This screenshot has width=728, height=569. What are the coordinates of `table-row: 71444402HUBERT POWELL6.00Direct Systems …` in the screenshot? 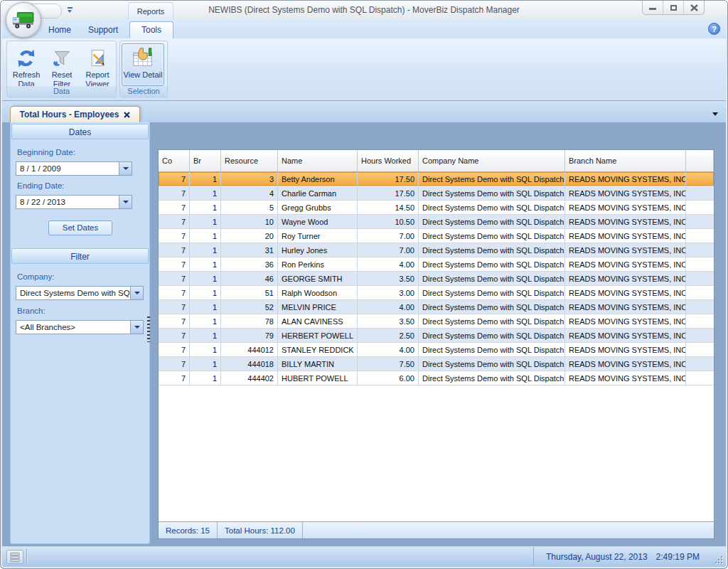 It's located at (437, 378).